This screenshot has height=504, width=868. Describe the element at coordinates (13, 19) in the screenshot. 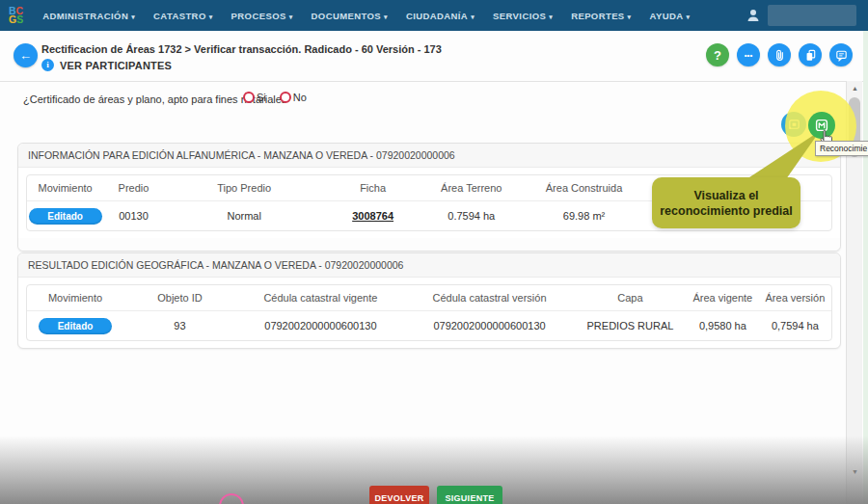

I see `logo-letter-g: G` at that location.